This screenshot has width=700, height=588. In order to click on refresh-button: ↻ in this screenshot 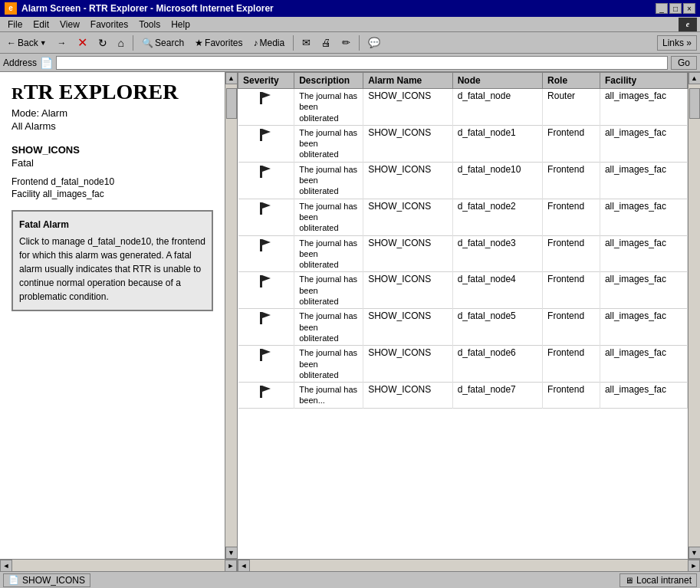, I will do `click(103, 43)`.